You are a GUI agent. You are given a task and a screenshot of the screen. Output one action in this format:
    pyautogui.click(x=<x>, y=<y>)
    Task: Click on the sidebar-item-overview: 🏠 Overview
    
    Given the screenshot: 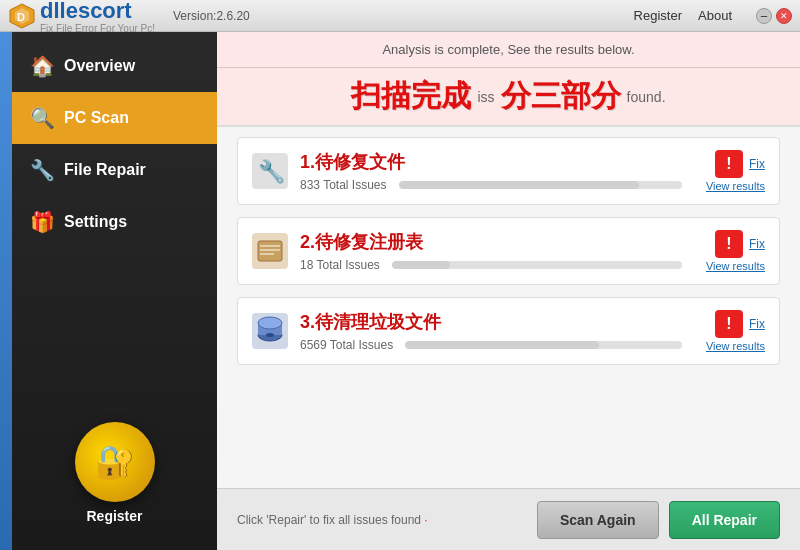 What is the action you would take?
    pyautogui.click(x=114, y=66)
    